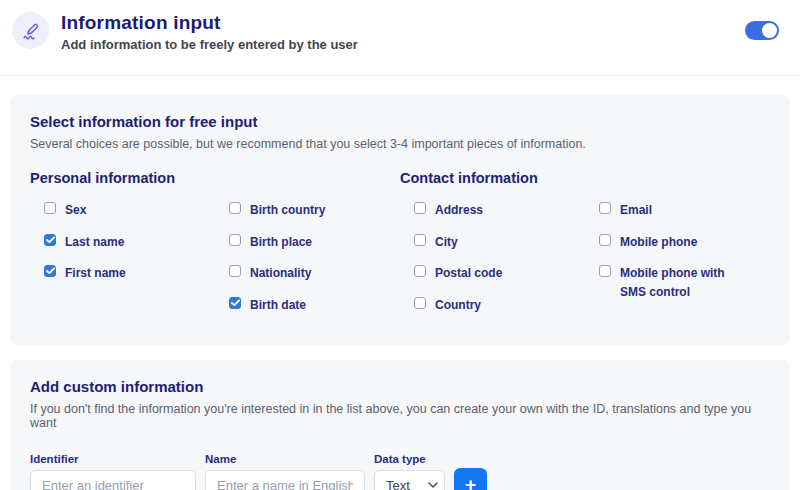 The image size is (800, 490). Describe the element at coordinates (762, 30) in the screenshot. I see `feature-toggle` at that location.